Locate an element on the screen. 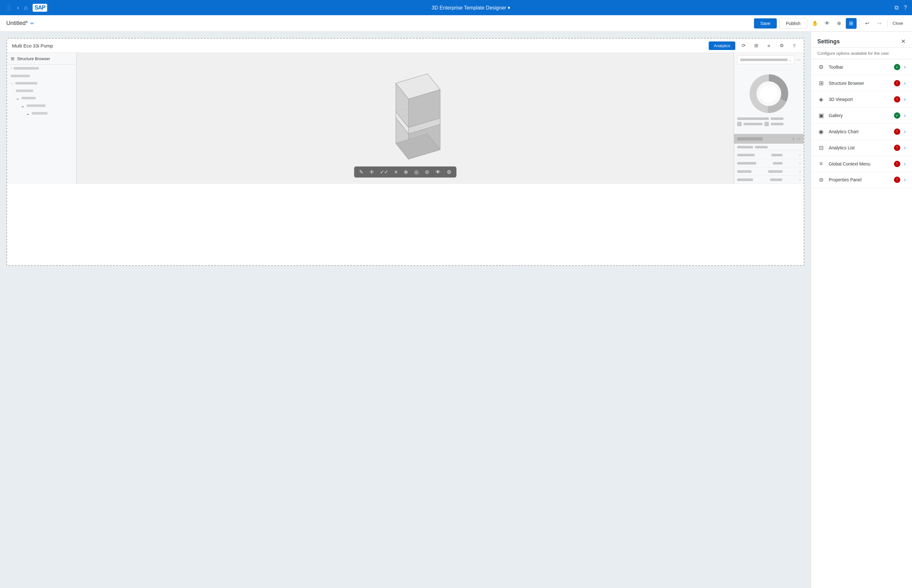 This screenshot has width=912, height=588. settings-viewport-icon: ⚙ is located at coordinates (449, 172).